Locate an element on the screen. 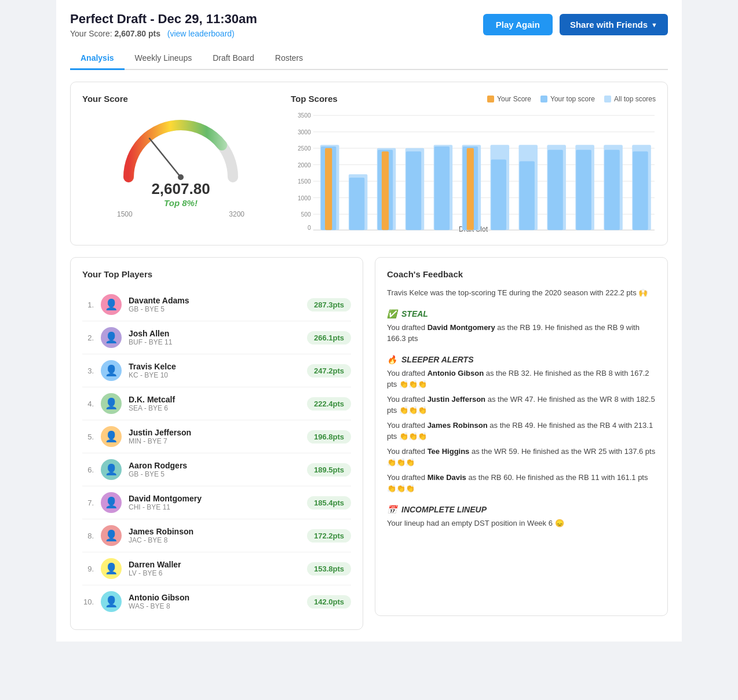  tab-weekly-lineups: Weekly Lineups is located at coordinates (163, 59).